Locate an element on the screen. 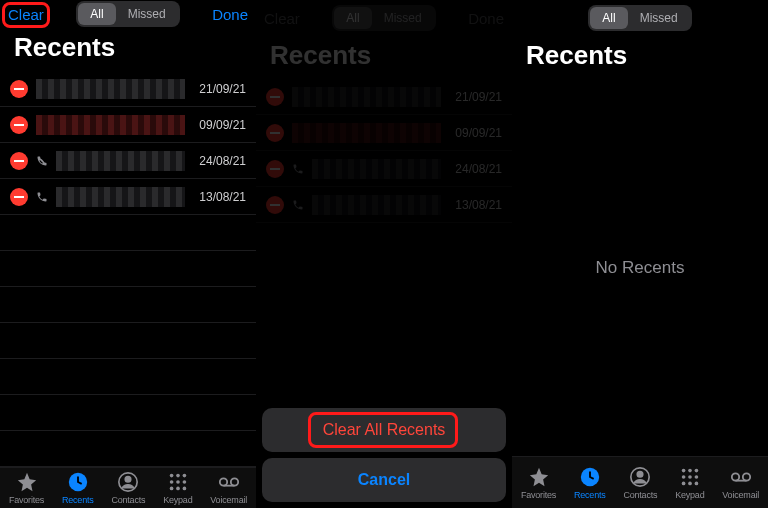 The width and height of the screenshot is (768, 508). done-button: Done is located at coordinates (220, 14).